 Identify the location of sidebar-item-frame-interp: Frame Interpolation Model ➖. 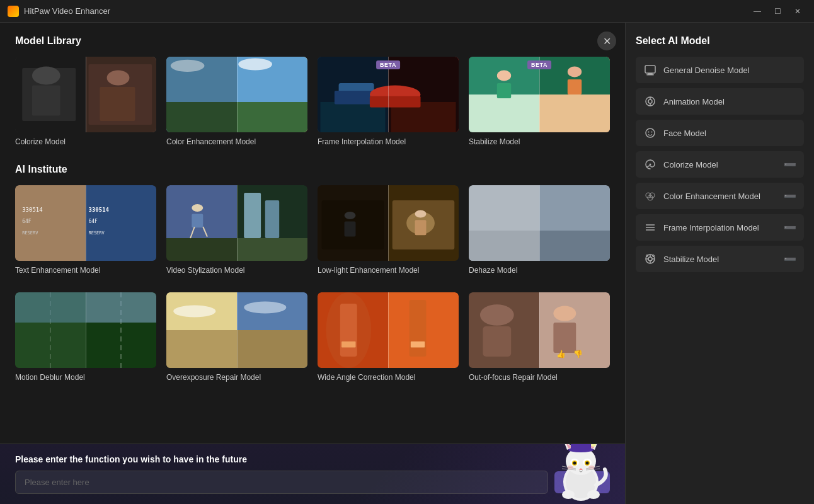
(719, 227).